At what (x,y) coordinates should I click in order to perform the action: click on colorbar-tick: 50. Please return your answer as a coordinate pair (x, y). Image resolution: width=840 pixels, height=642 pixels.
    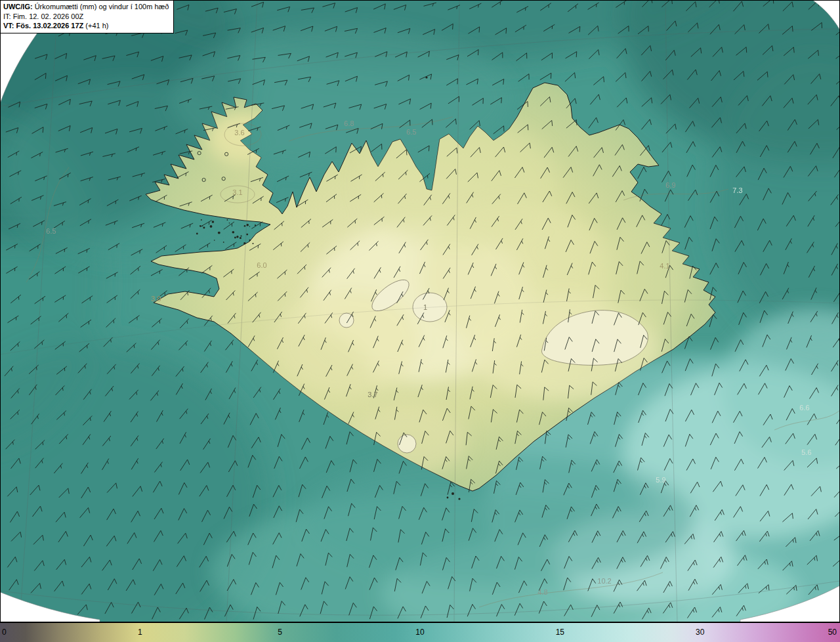
    Looking at the image, I should click on (832, 633).